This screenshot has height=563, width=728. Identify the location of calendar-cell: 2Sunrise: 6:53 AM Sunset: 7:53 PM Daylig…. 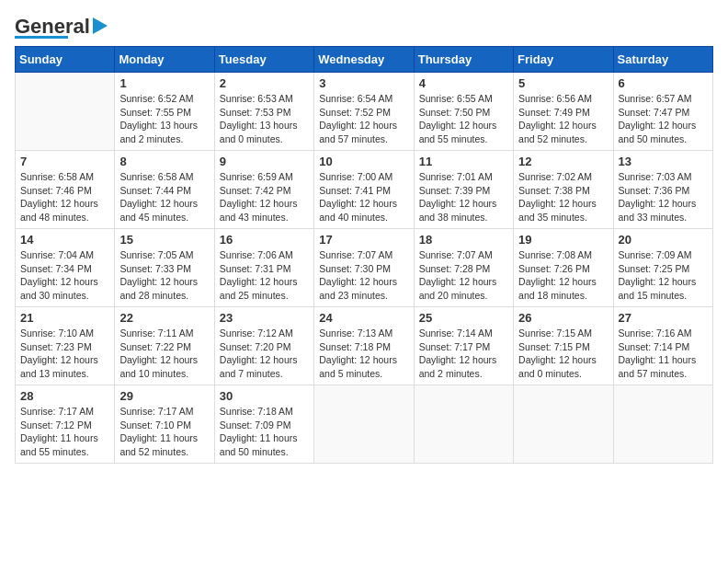
(264, 112).